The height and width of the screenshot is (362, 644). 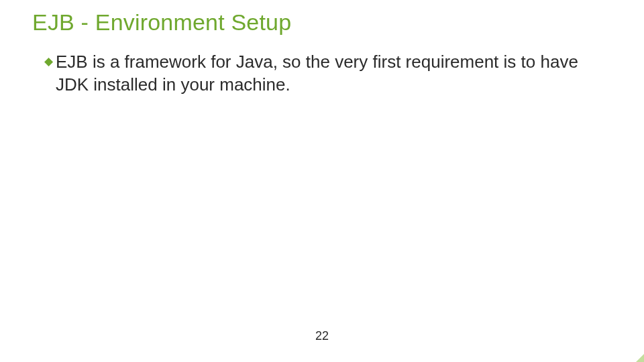 What do you see at coordinates (322, 337) in the screenshot?
I see `page-number: 22` at bounding box center [322, 337].